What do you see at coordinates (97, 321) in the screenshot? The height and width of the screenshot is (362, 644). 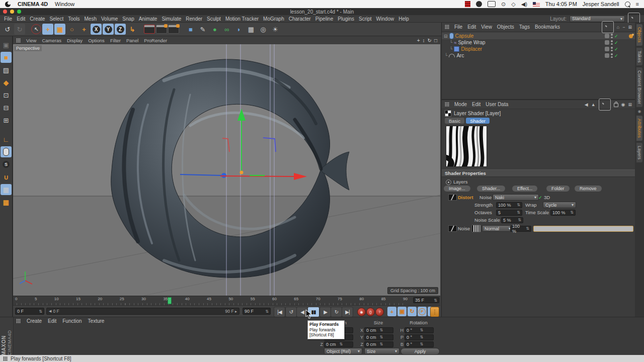 I see `bp-menu-texture: Texture` at bounding box center [97, 321].